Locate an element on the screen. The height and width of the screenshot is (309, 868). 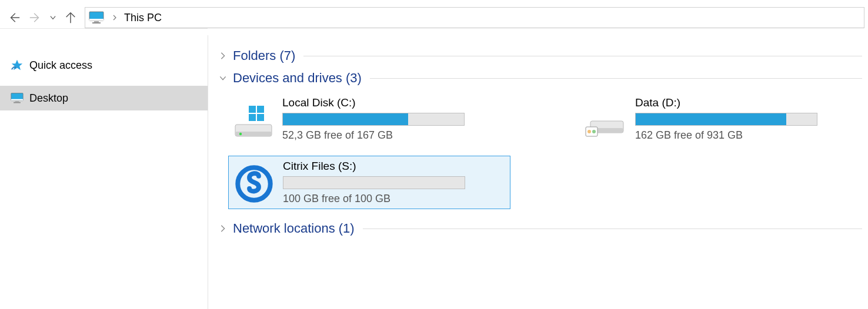
section-network: Network locations (1) is located at coordinates (539, 229).